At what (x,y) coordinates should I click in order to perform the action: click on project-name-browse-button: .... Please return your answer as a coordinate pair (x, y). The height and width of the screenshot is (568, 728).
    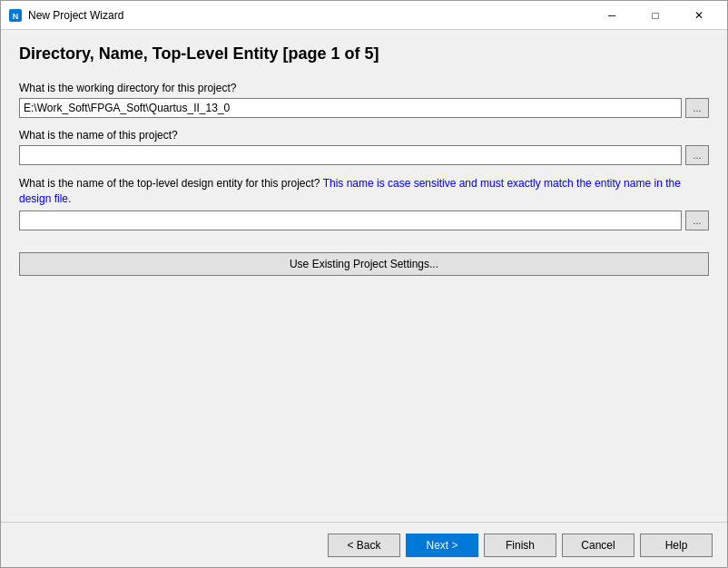
    Looking at the image, I should click on (697, 155).